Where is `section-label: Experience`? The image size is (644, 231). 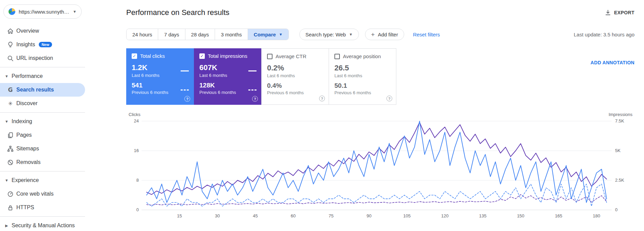 section-label: Experience is located at coordinates (25, 180).